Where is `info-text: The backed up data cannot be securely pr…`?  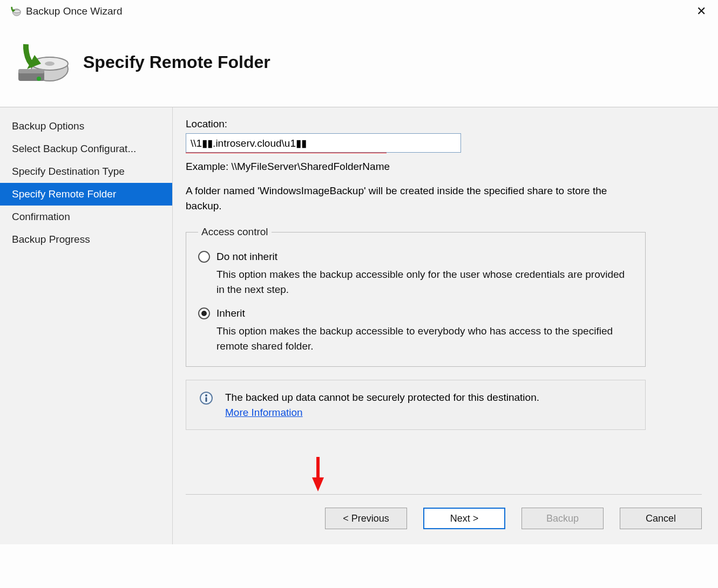
info-text: The backed up data cannot be securely pr… is located at coordinates (382, 397).